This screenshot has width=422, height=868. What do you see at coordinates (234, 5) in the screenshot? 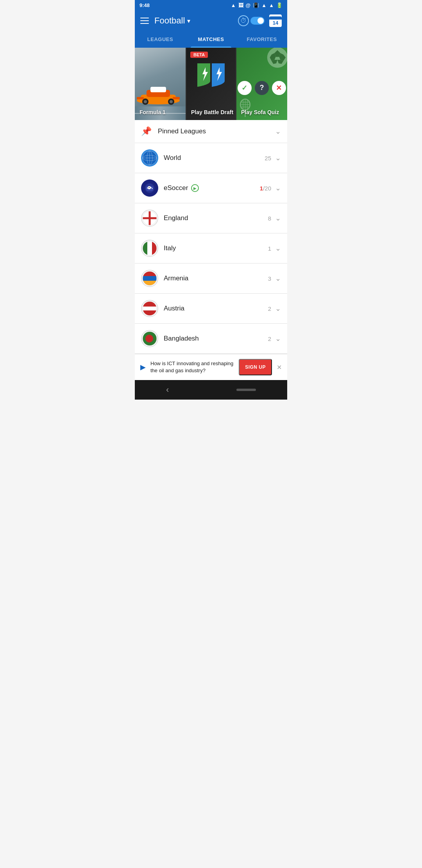
I see `drive-icon: ▲` at bounding box center [234, 5].